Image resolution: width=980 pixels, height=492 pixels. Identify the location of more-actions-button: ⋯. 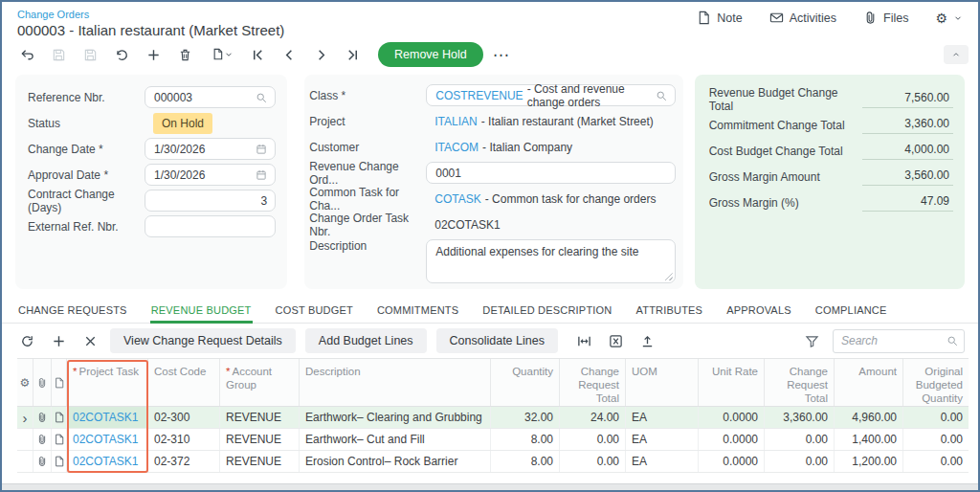
(501, 56).